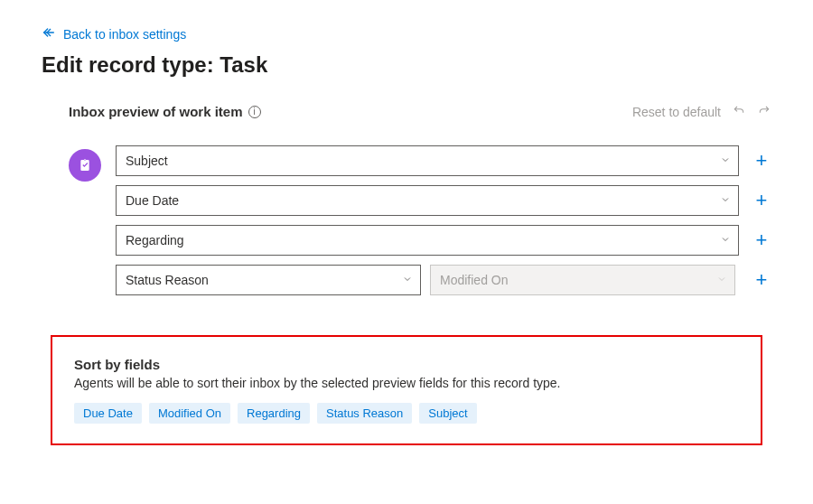 This screenshot has width=813, height=504. Describe the element at coordinates (164, 112) in the screenshot. I see `preview-section-label: Inbox preview of work item i` at that location.